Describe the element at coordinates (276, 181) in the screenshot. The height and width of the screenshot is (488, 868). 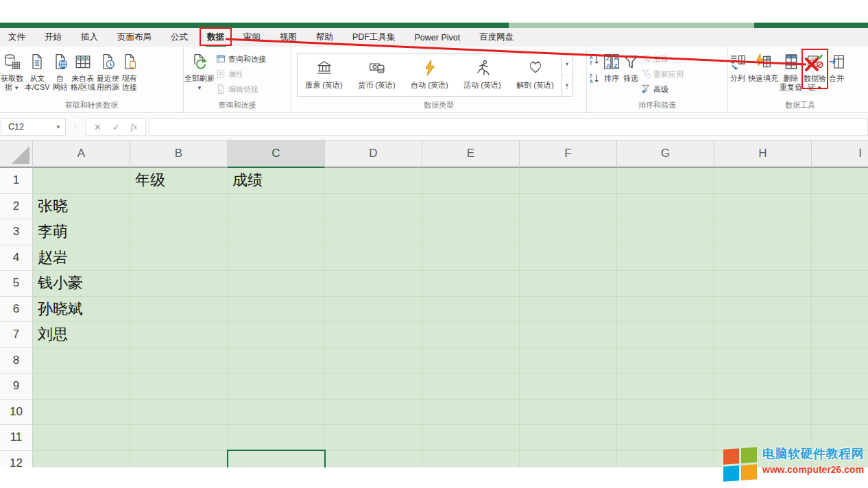
I see `cell-C1: 成绩` at that location.